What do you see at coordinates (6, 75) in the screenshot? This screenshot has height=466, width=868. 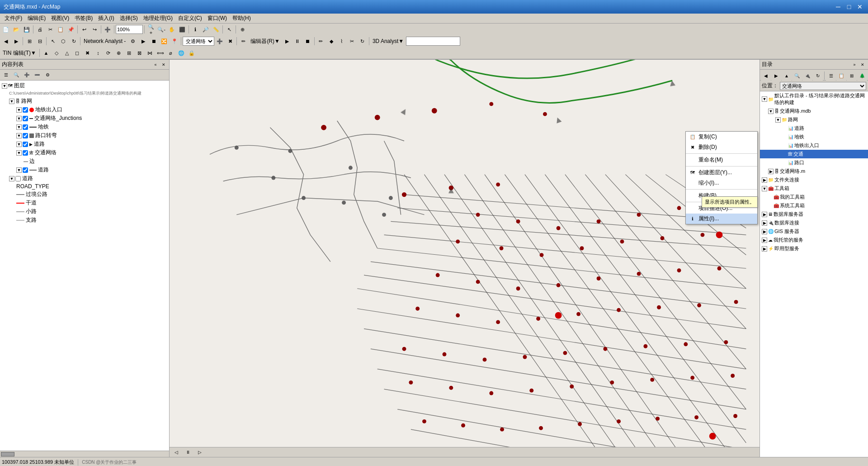 I see `toc-list-btn: ☰` at bounding box center [6, 75].